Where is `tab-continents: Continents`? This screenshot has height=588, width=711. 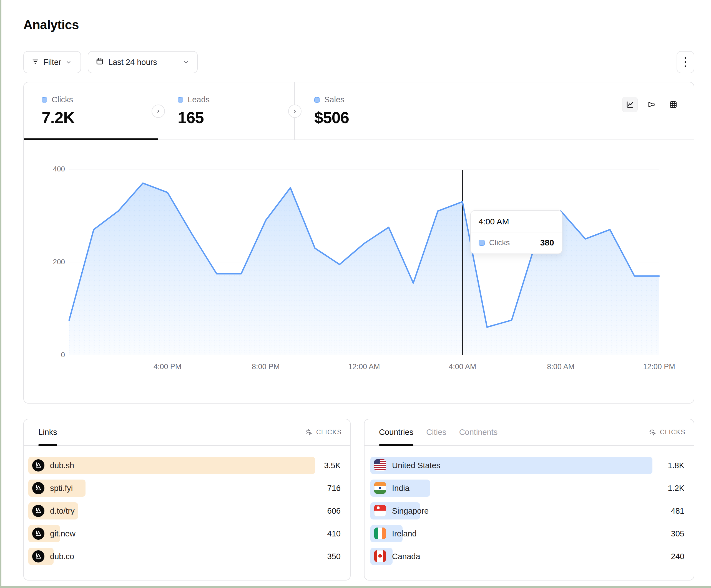 tab-continents: Continents is located at coordinates (478, 432).